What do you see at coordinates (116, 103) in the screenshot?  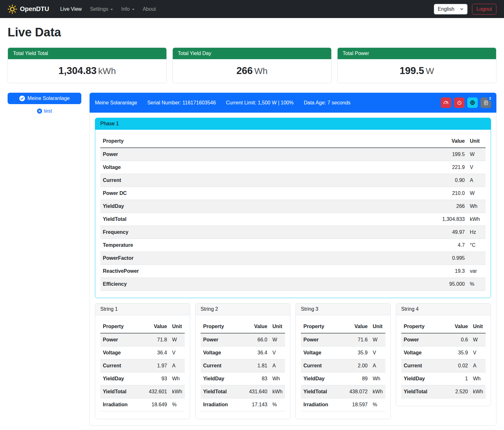 I see `inverter-name: Meine Solaranlage` at bounding box center [116, 103].